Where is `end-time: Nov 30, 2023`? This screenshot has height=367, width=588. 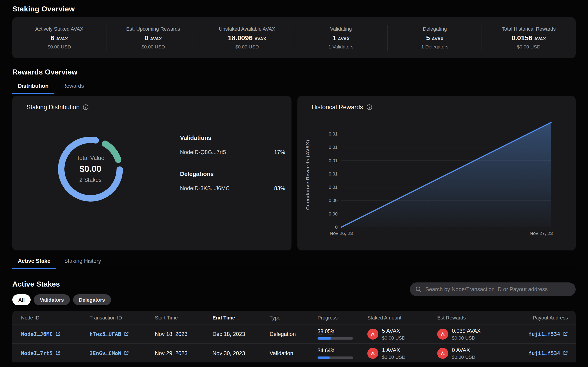 end-time: Nov 30, 2023 is located at coordinates (241, 353).